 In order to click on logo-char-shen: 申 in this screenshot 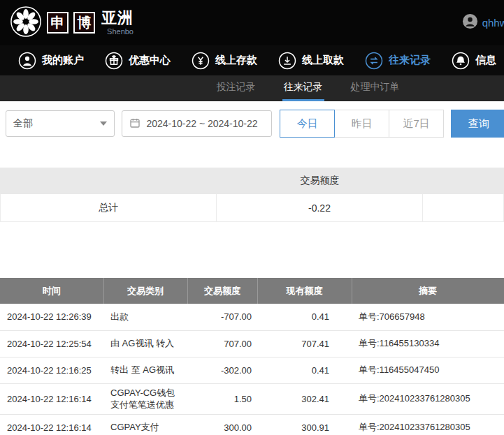, I will do `click(57, 22)`.